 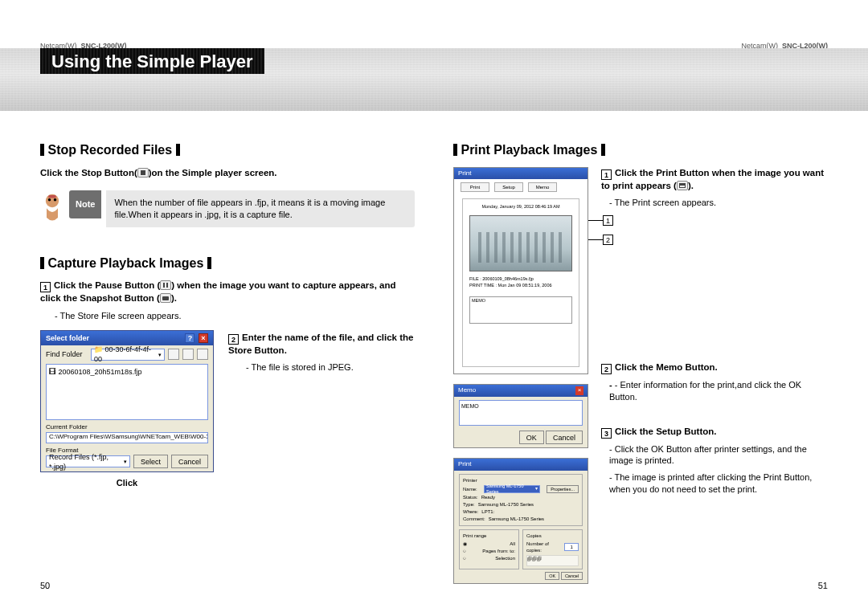 I want to click on note-text: When the number of file appears in .fjp,…, so click(x=260, y=209).